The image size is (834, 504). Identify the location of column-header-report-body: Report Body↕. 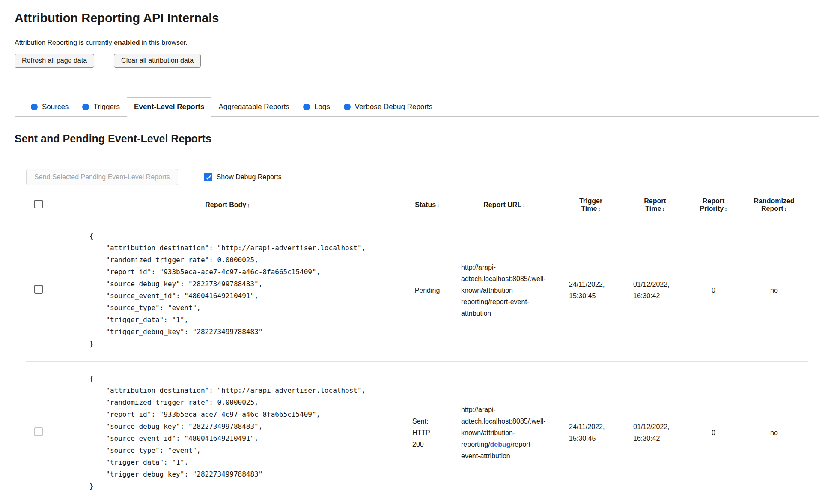
(228, 205).